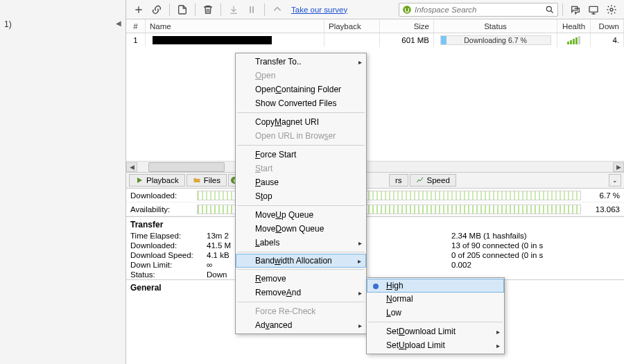 This screenshot has height=364, width=624. Describe the element at coordinates (435, 331) in the screenshot. I see `menu-item: Set Download Limit` at that location.